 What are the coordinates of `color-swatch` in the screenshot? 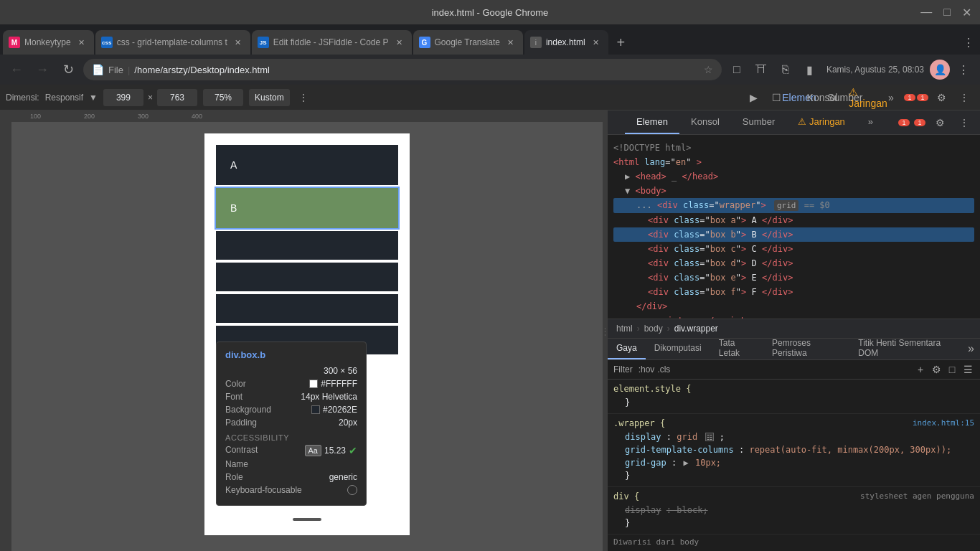 It's located at (314, 384).